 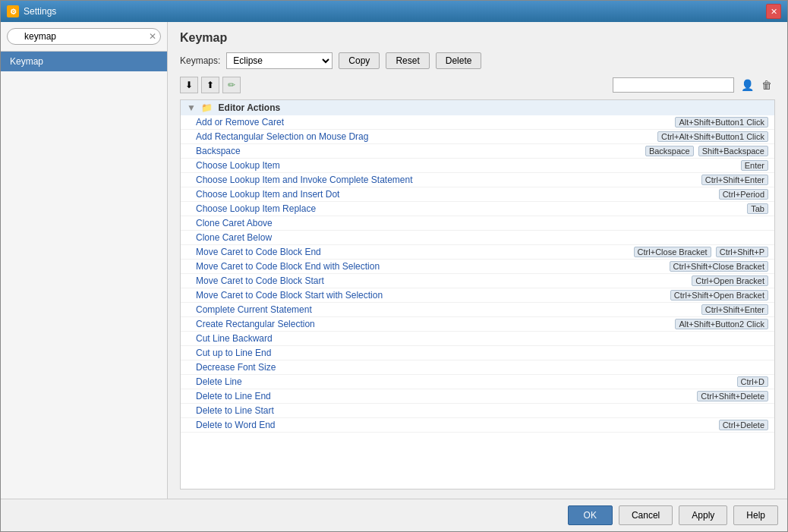 What do you see at coordinates (645, 515) in the screenshot?
I see `cancel-button: Cancel` at bounding box center [645, 515].